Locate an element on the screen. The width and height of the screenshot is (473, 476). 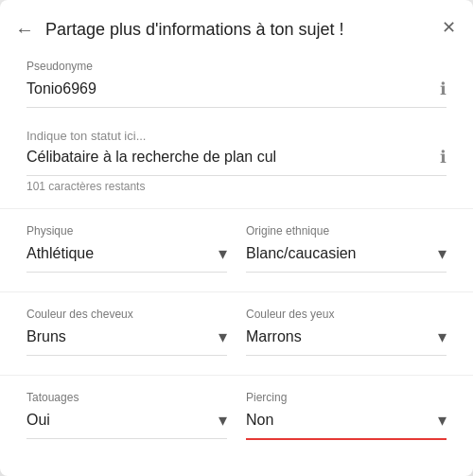
dialog-header: ← Partage plus d'informations à ton suje… is located at coordinates (236, 26).